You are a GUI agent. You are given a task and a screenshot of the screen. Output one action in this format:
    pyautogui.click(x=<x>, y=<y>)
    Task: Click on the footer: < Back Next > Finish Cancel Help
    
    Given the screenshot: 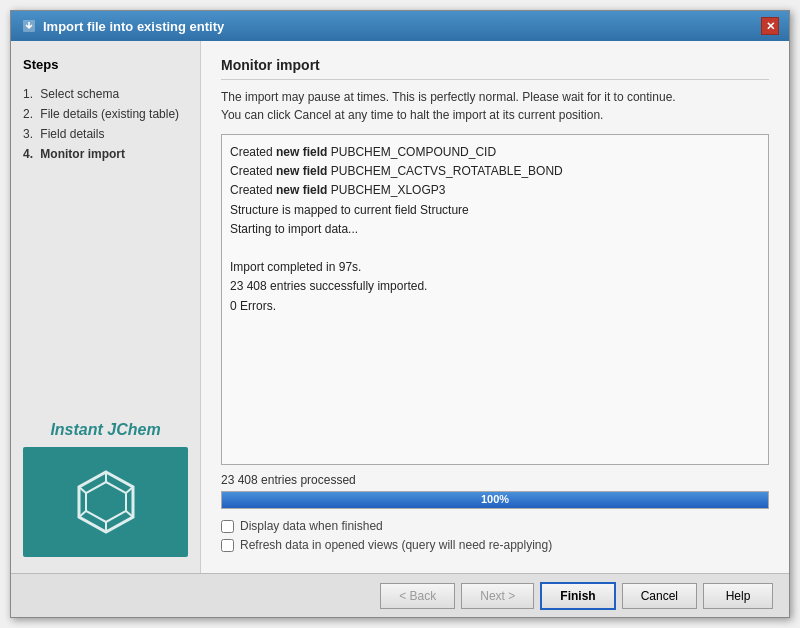 What is the action you would take?
    pyautogui.click(x=400, y=595)
    